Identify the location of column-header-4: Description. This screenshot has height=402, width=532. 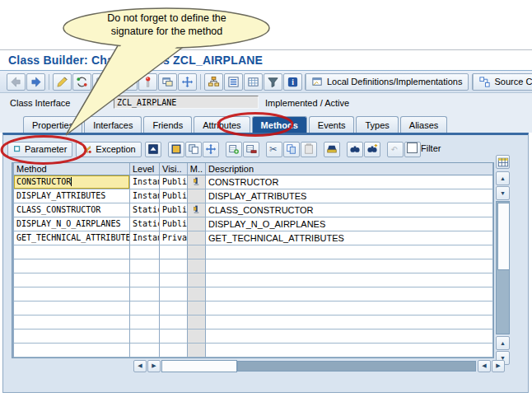
(349, 170).